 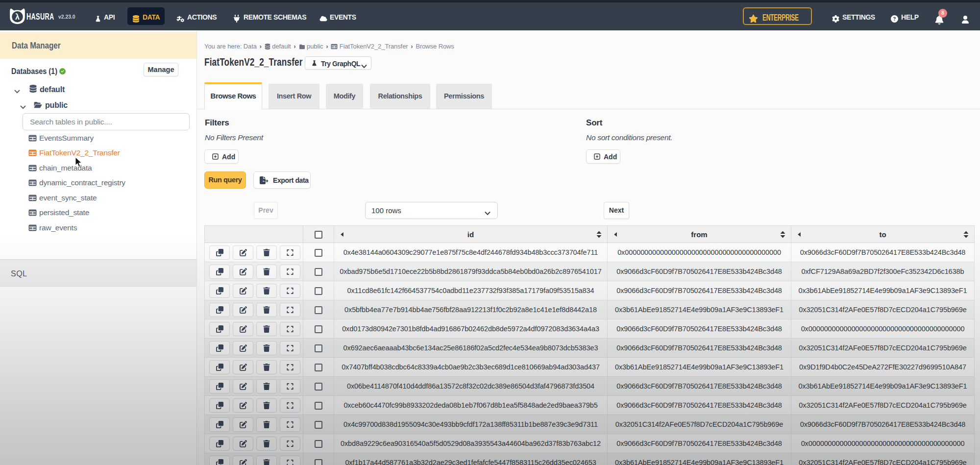 I want to click on svg-text: λ, so click(x=18, y=17).